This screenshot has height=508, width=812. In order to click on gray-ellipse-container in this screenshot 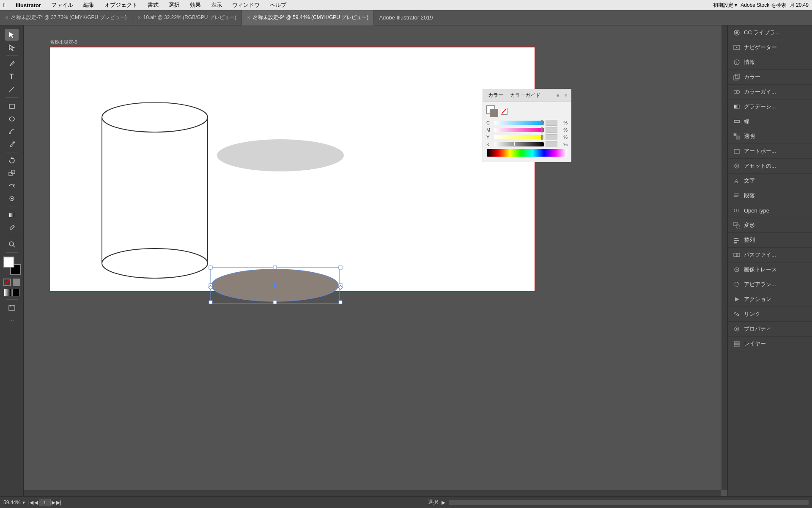, I will do `click(280, 156)`.